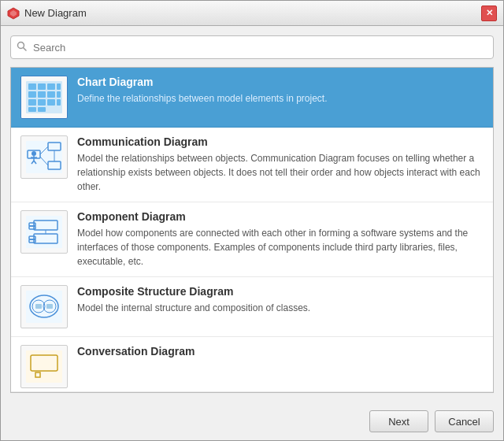 The image size is (504, 441). I want to click on search-icon, so click(22, 47).